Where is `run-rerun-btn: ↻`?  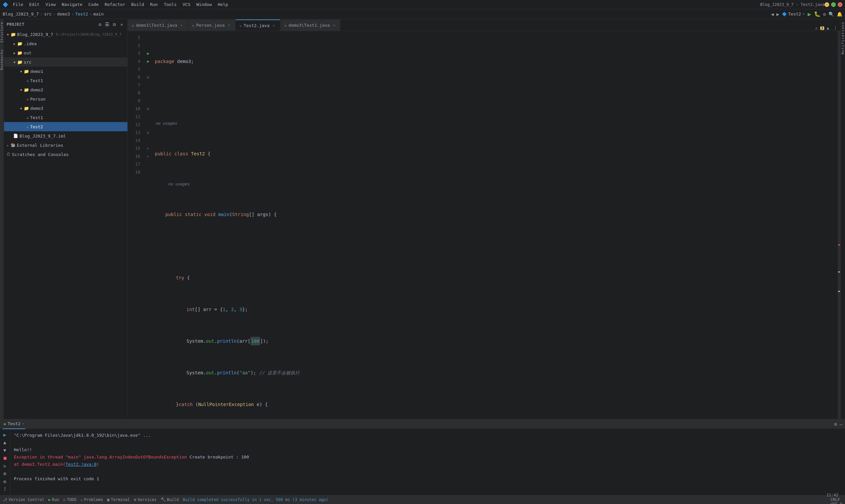
run-rerun-btn: ↻ is located at coordinates (5, 466).